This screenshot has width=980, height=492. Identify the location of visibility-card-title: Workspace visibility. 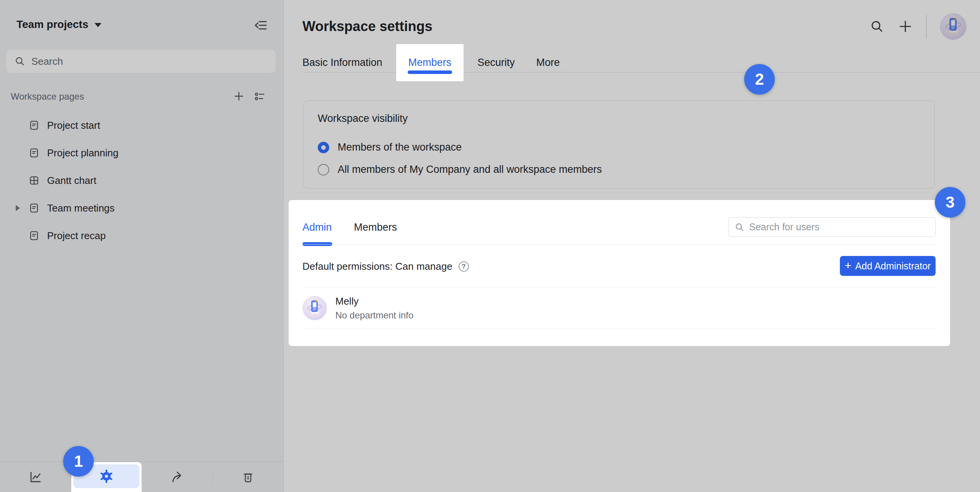
(363, 119).